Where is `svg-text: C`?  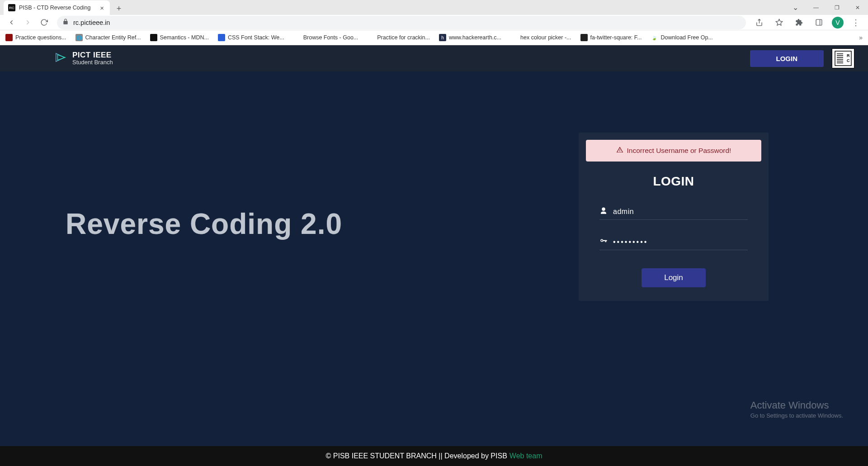 svg-text: C is located at coordinates (848, 61).